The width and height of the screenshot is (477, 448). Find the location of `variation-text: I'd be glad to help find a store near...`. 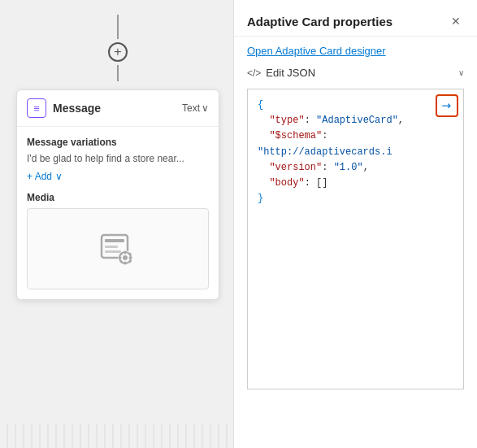

variation-text: I'd be glad to help find a store near... is located at coordinates (118, 159).